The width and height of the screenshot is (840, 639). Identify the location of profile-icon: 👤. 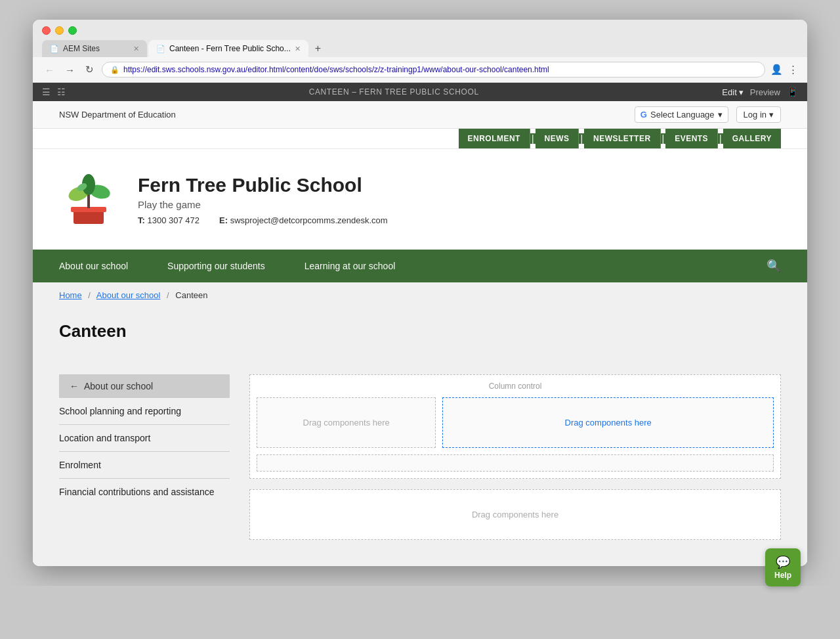
(777, 70).